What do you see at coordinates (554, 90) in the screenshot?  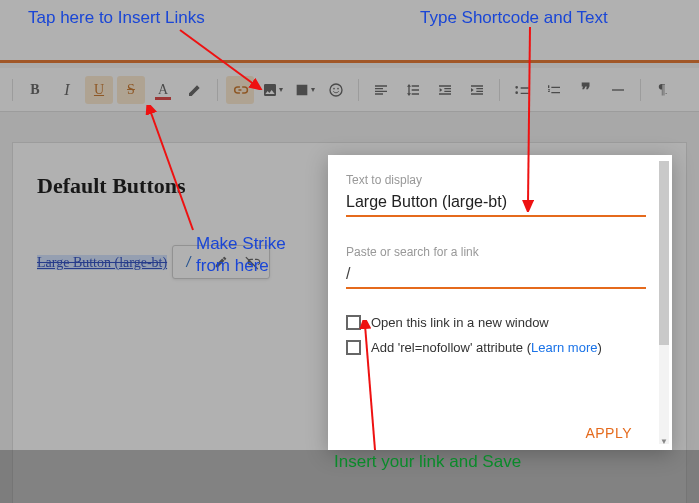 I see `numbered-list-button` at bounding box center [554, 90].